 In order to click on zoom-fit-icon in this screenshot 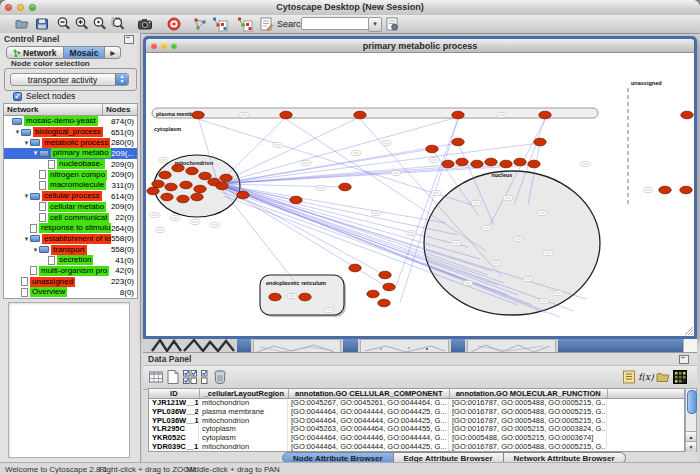, I will do `click(100, 24)`.